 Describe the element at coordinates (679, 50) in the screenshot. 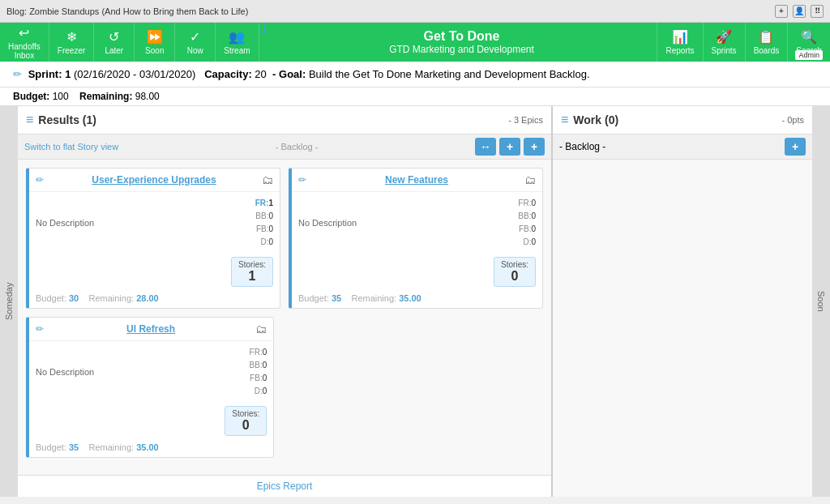

I see `nav-reports-label: Reports` at that location.